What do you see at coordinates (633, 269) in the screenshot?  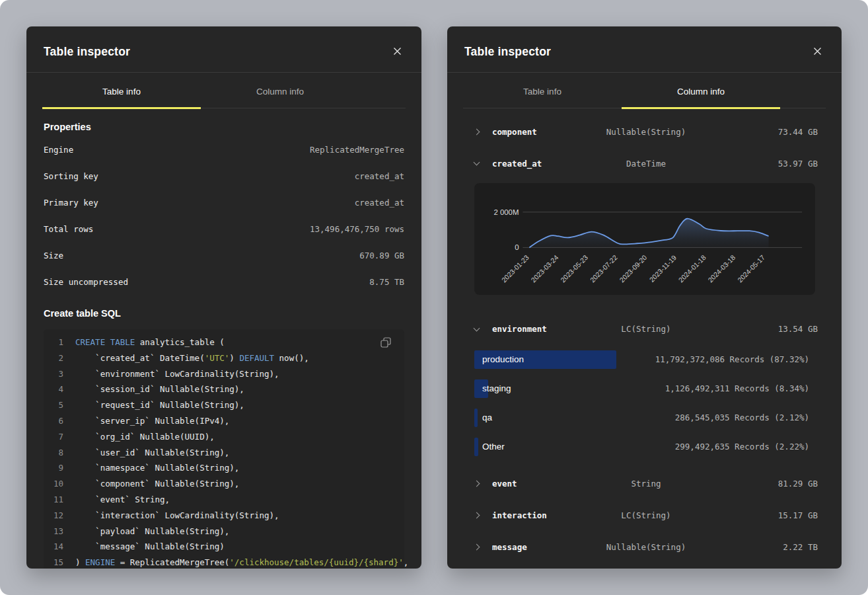 I see `x-tick-label: 2023-09-20` at bounding box center [633, 269].